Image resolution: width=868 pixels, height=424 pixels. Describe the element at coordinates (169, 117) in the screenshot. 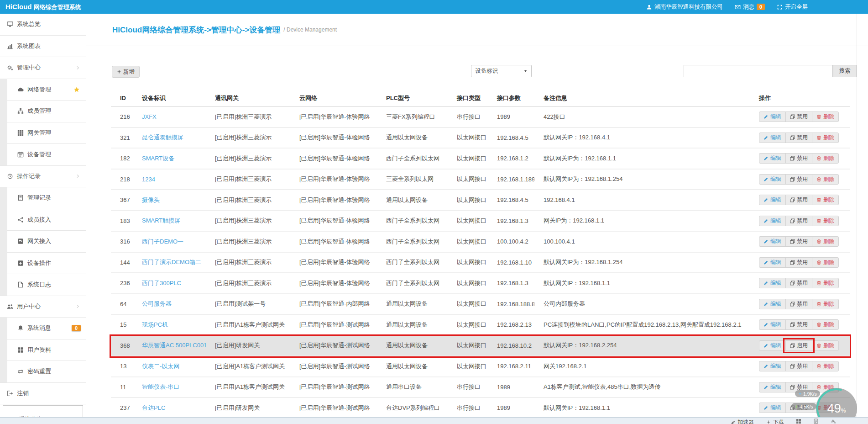

I see `device-name-link: JXFX` at that location.